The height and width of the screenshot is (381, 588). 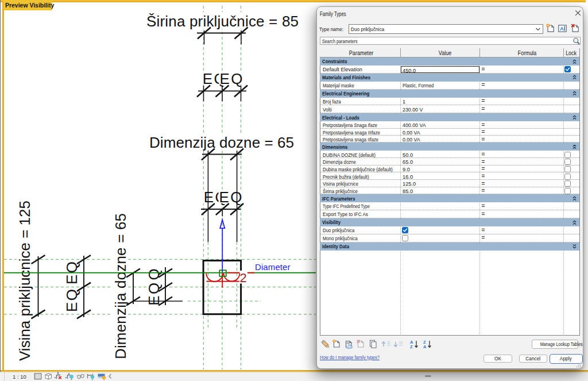 I want to click on svg-text: 2, so click(x=243, y=278).